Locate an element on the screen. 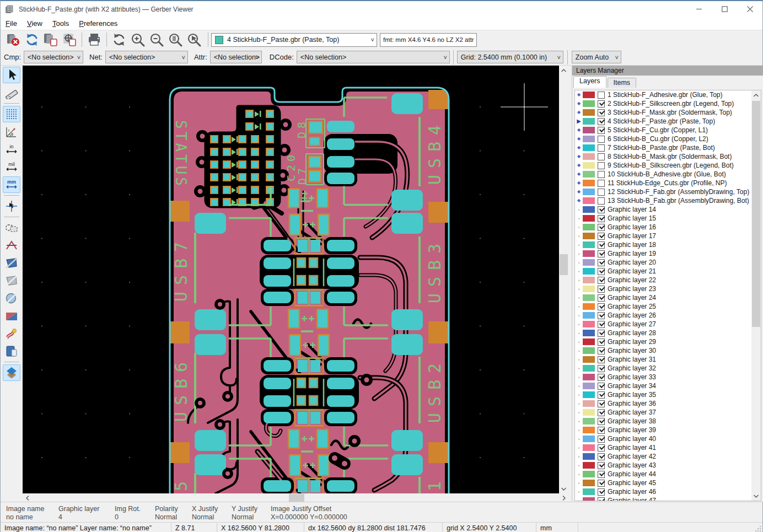  layer-select-combo: 4 StickHub-F_Paste.gbr (Paste, Top) ˅ is located at coordinates (294, 40).